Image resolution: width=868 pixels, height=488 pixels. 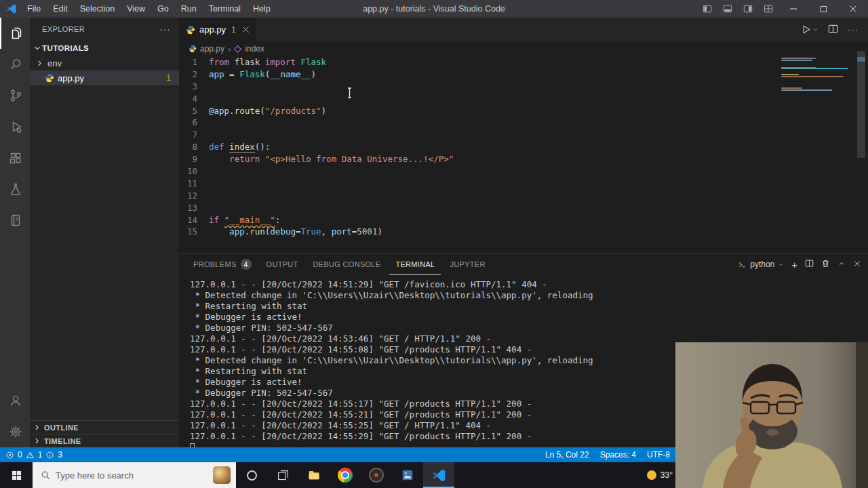 What do you see at coordinates (16, 475) in the screenshot?
I see `start-button` at bounding box center [16, 475].